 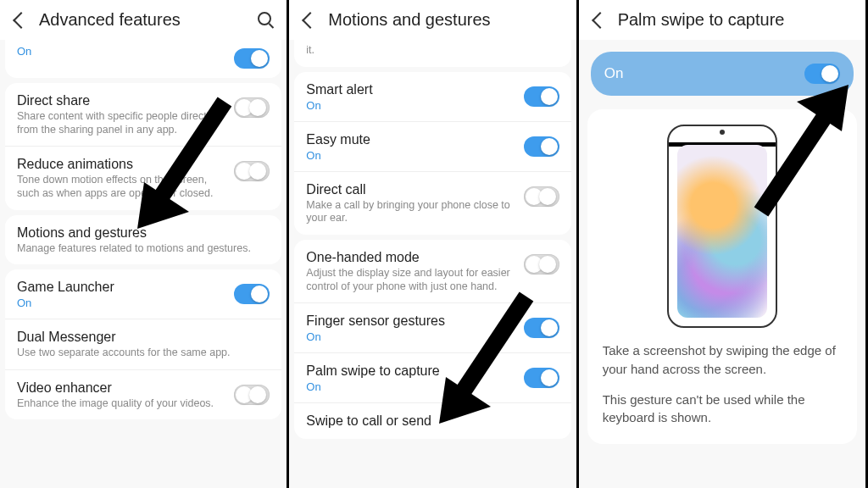 I want to click on row-subtitle: Share content with specific people direc…, so click(x=121, y=124).